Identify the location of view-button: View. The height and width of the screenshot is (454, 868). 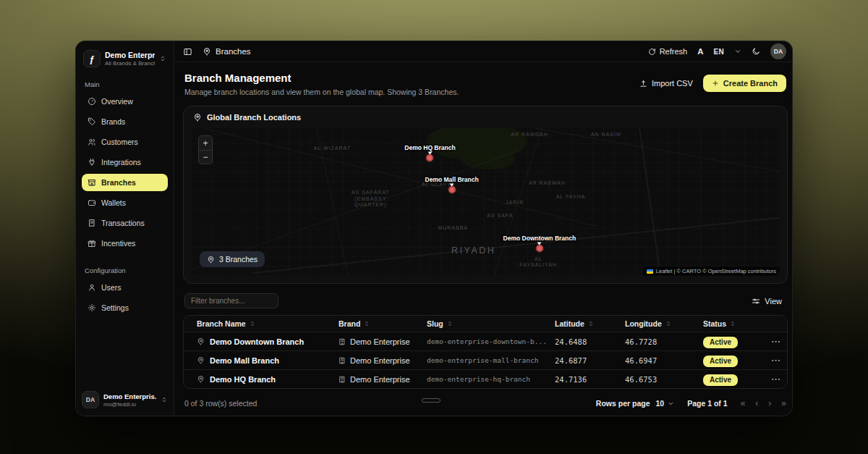
(767, 301).